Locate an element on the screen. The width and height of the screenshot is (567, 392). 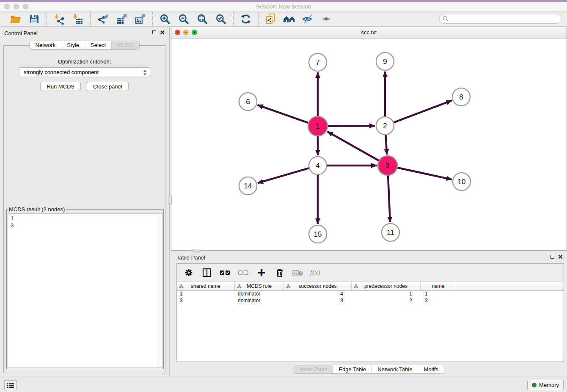
window-title: Session: New Session is located at coordinates (284, 7).